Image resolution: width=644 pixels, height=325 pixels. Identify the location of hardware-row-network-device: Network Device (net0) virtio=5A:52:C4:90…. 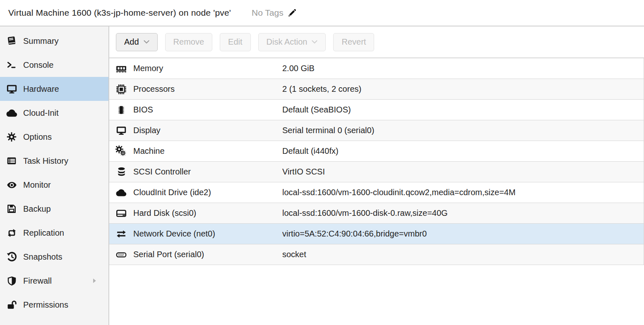
(377, 234).